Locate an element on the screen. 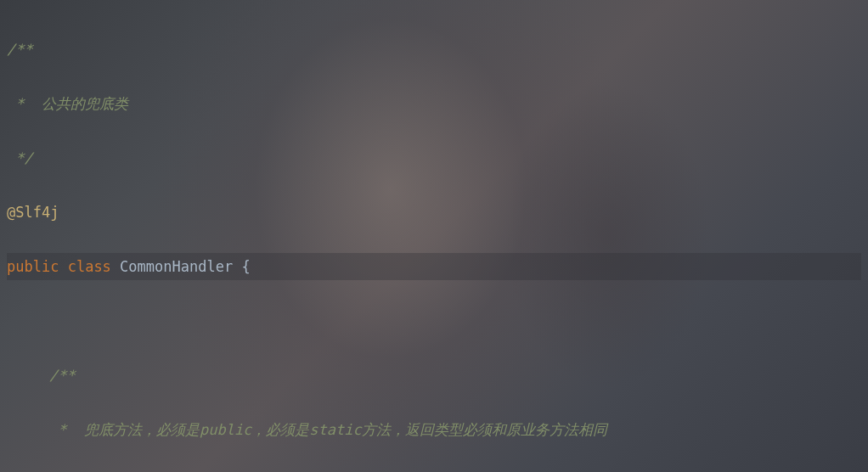  comment-line: * 兜底方法，必须是public，必须是static方法，返回类型必须和原业务方… is located at coordinates (434, 430).